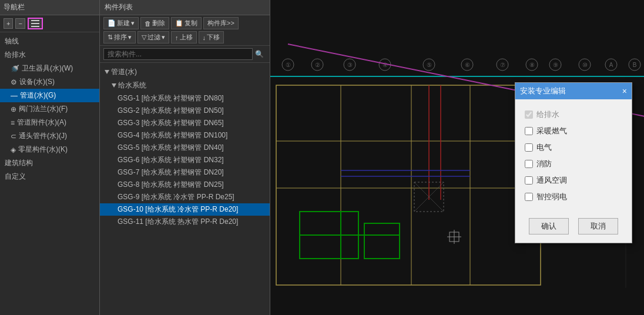 This screenshot has width=644, height=315. What do you see at coordinates (212, 38) in the screenshot?
I see `down-button: ↓ 下移` at bounding box center [212, 38].